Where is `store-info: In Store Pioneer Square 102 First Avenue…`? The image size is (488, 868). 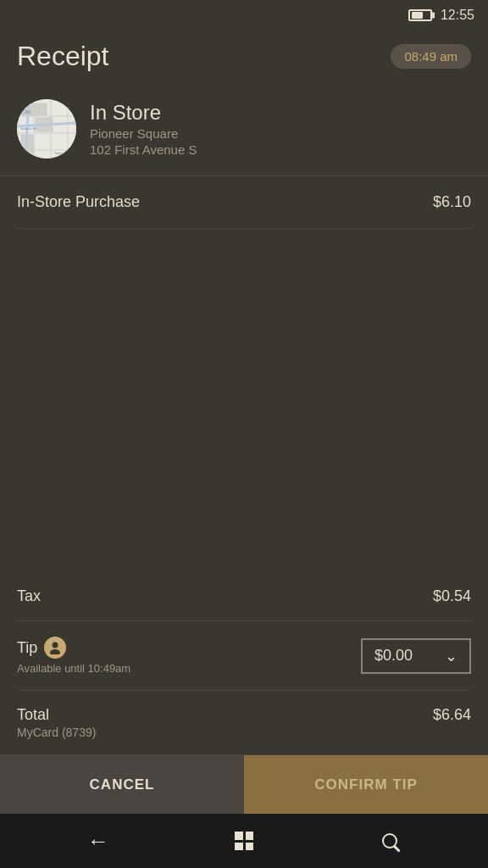 store-info: In Store Pioneer Square 102 First Avenue… is located at coordinates (143, 129).